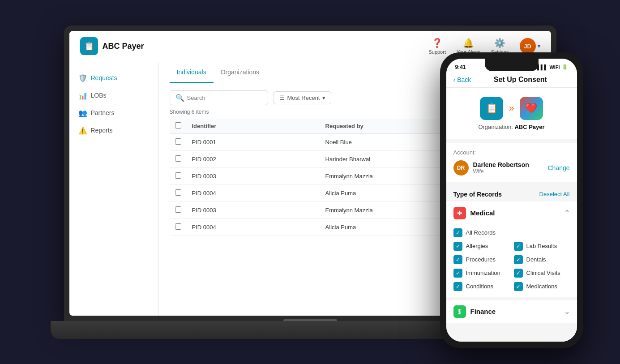 Image resolution: width=620 pixels, height=364 pixels. Describe the element at coordinates (483, 213) in the screenshot. I see `medical-category-name: Medical` at that location.